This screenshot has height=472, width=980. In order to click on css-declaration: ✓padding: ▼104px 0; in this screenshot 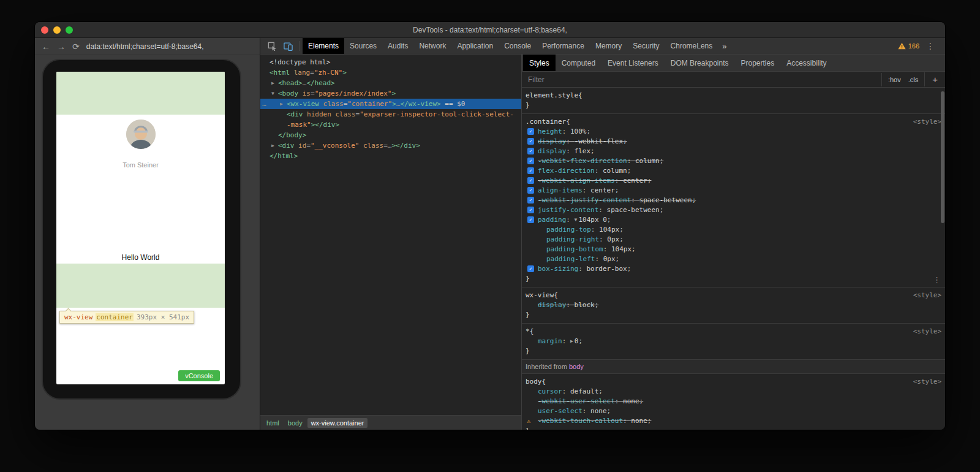, I will do `click(734, 220)`.